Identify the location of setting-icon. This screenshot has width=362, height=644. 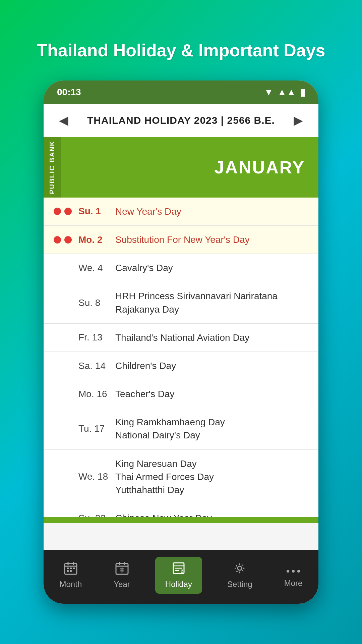
(240, 569).